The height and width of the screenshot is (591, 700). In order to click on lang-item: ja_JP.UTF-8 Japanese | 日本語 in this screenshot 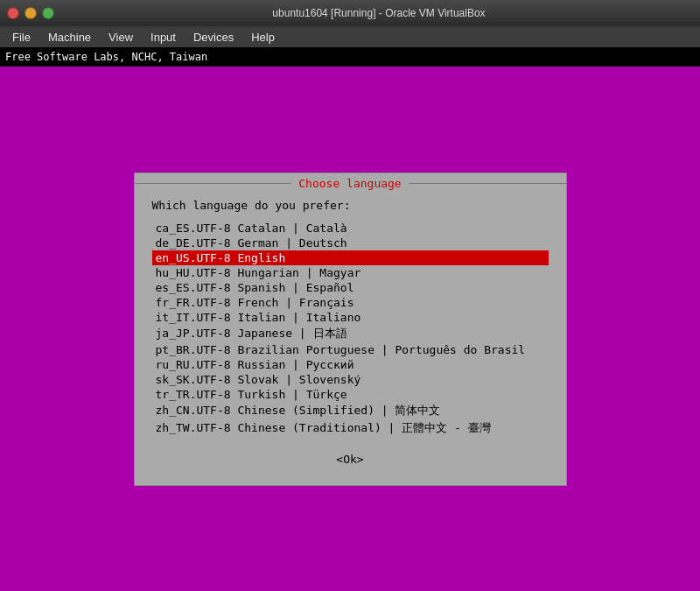, I will do `click(350, 334)`.